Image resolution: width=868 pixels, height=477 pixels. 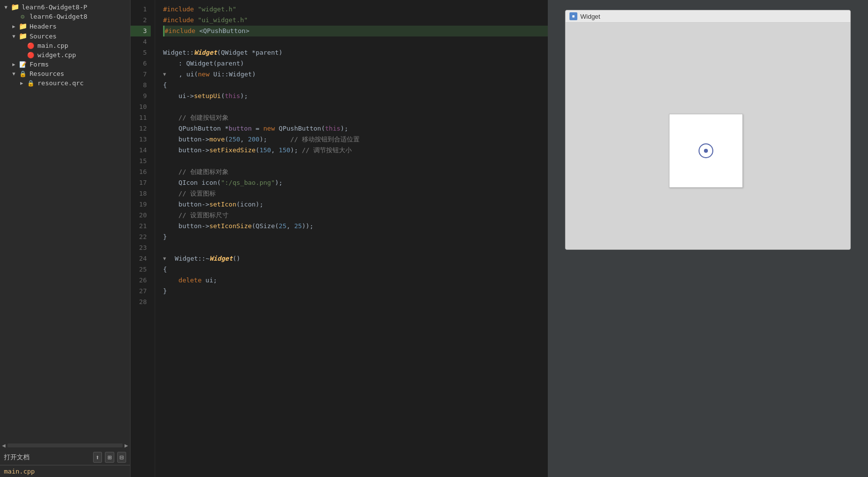 What do you see at coordinates (141, 74) in the screenshot?
I see `ln-7: 7` at bounding box center [141, 74].